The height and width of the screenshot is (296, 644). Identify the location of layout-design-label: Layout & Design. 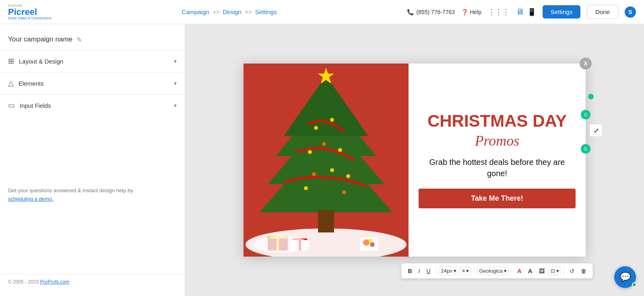
(41, 61).